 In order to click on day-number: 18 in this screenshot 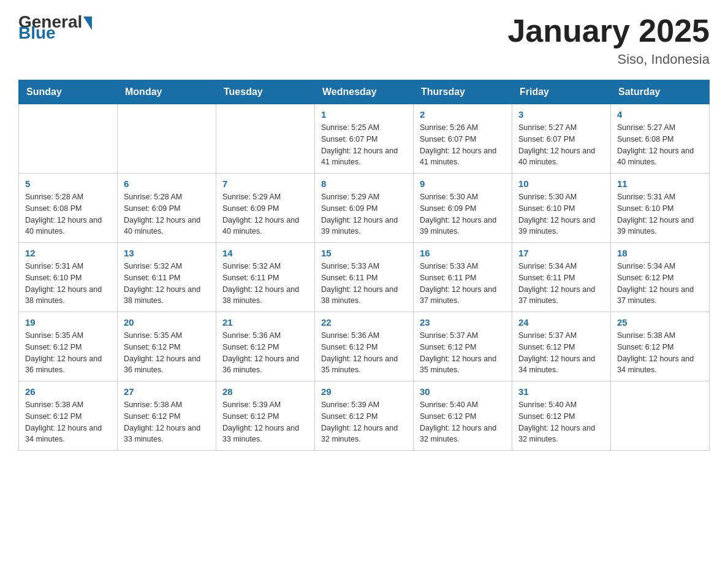, I will do `click(660, 253)`.